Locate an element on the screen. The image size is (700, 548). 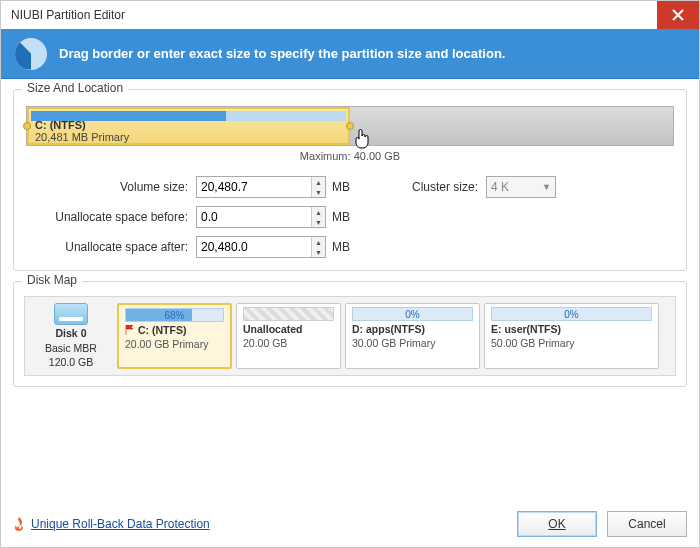
cluster-size-select: 4 K ▼ is located at coordinates (521, 187).